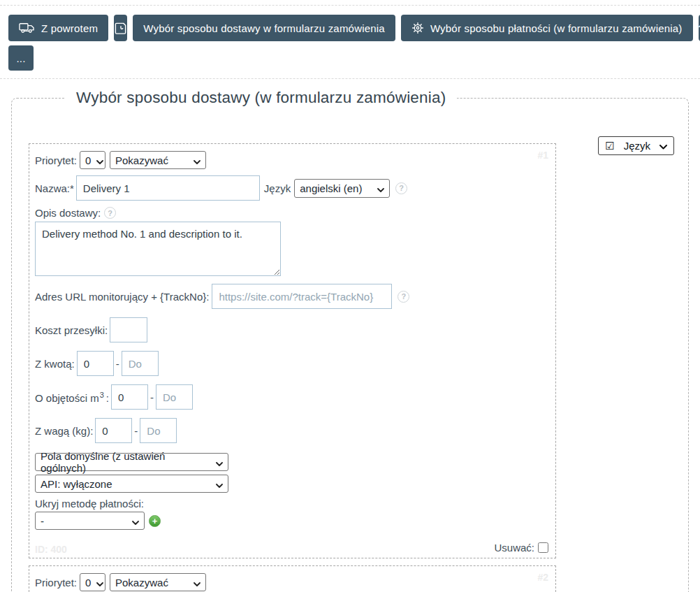 This screenshot has height=592, width=700. What do you see at coordinates (54, 189) in the screenshot?
I see `name-label: Nazwa:*` at bounding box center [54, 189].